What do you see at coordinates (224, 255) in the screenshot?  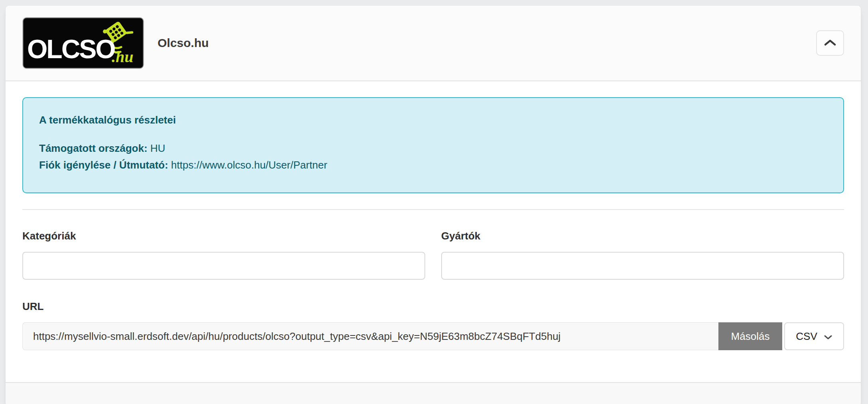 I see `categories-field: Kategóriák` at bounding box center [224, 255].